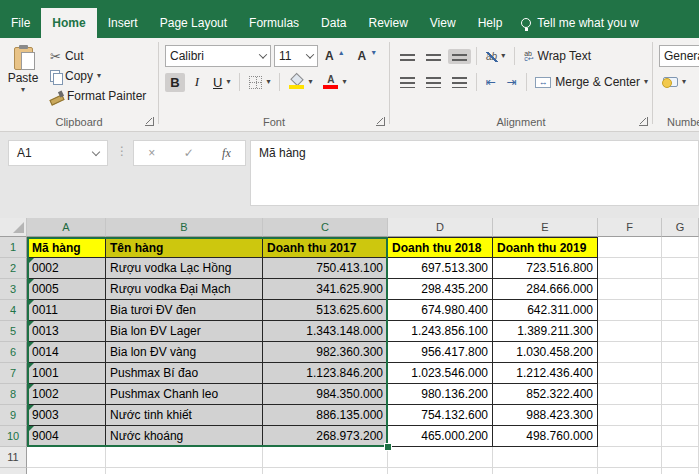 Image resolution: width=699 pixels, height=474 pixels. I want to click on row-header-9: 9, so click(14, 416).